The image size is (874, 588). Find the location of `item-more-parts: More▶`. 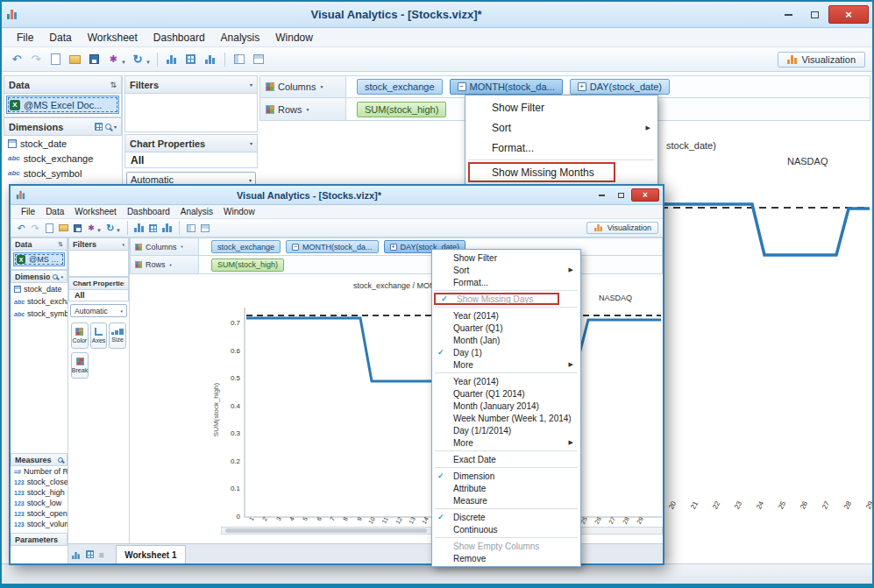

item-more-parts: More▶ is located at coordinates (507, 365).